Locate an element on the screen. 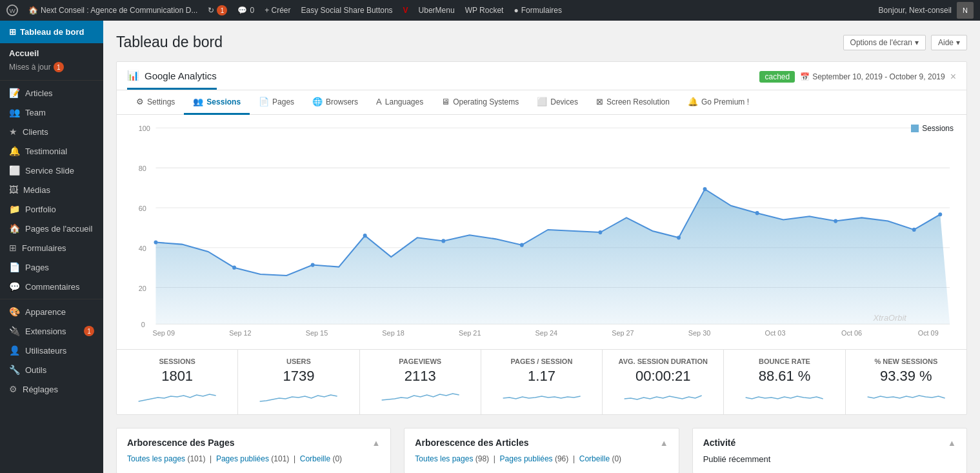  analytics-header-right: cached 📅 September 10, 2019 - October 9,… is located at coordinates (858, 80).